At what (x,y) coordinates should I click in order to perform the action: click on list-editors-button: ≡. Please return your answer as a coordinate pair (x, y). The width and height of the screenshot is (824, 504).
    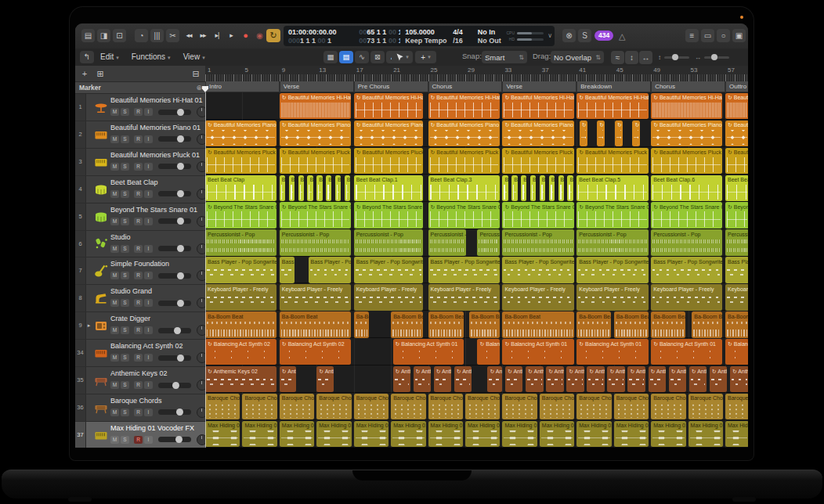
    Looking at the image, I should click on (692, 36).